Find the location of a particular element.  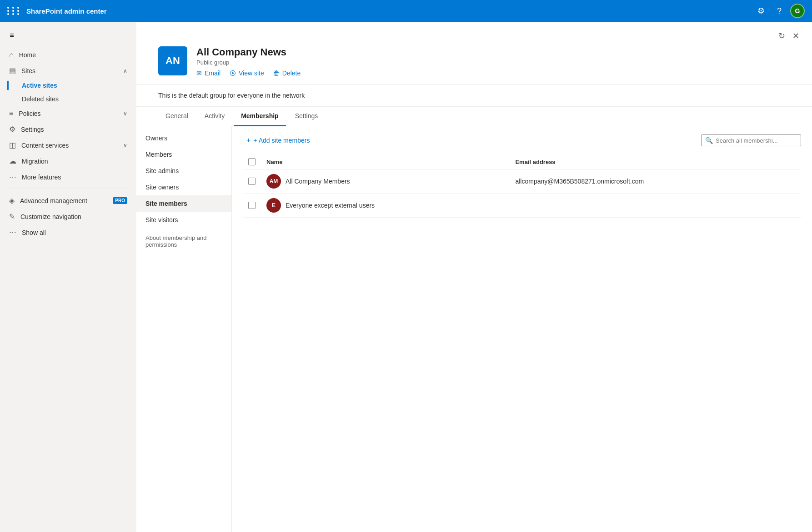

sidebar-item-migration: ☁ Migration is located at coordinates (68, 161).